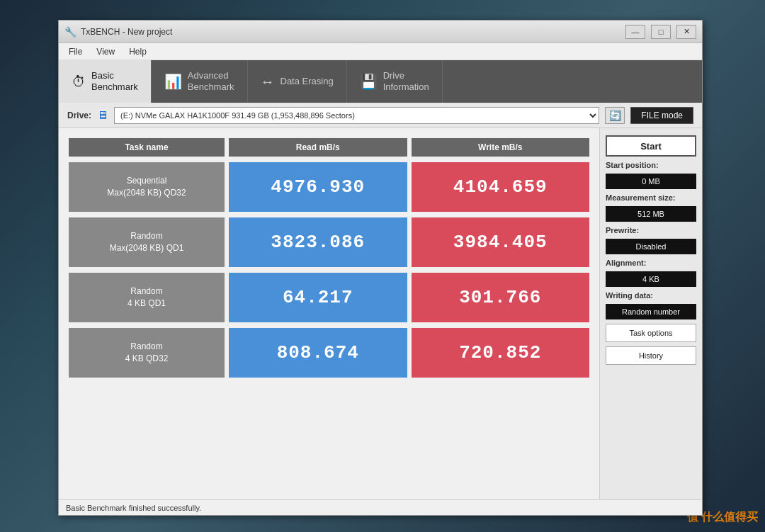 Image resolution: width=765 pixels, height=532 pixels. What do you see at coordinates (268, 82) in the screenshot?
I see `tab-erasing-icon: ↔` at bounding box center [268, 82].